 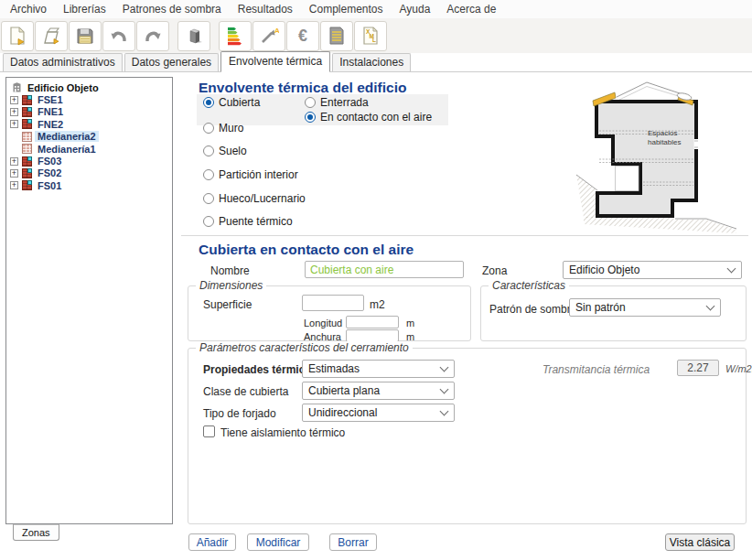 What do you see at coordinates (90, 99) in the screenshot?
I see `tree-item-fse1: + FSE1` at bounding box center [90, 99].